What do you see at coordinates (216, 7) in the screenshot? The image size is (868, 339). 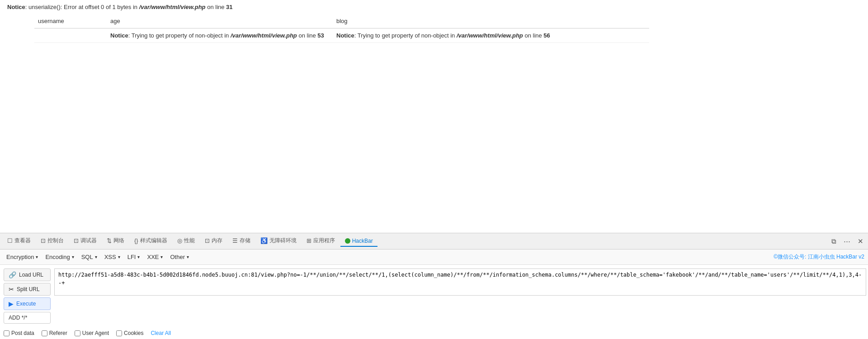 I see `notice-line-prefix: on line` at bounding box center [216, 7].